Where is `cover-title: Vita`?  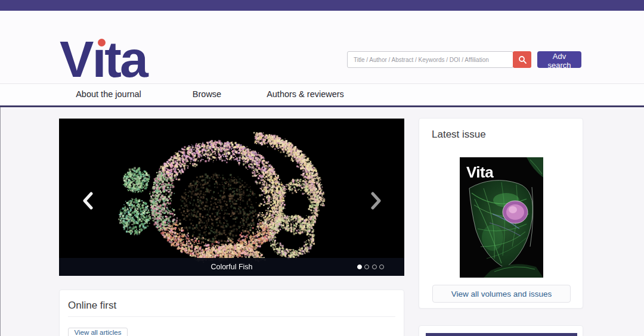
cover-title: Vita is located at coordinates (480, 172).